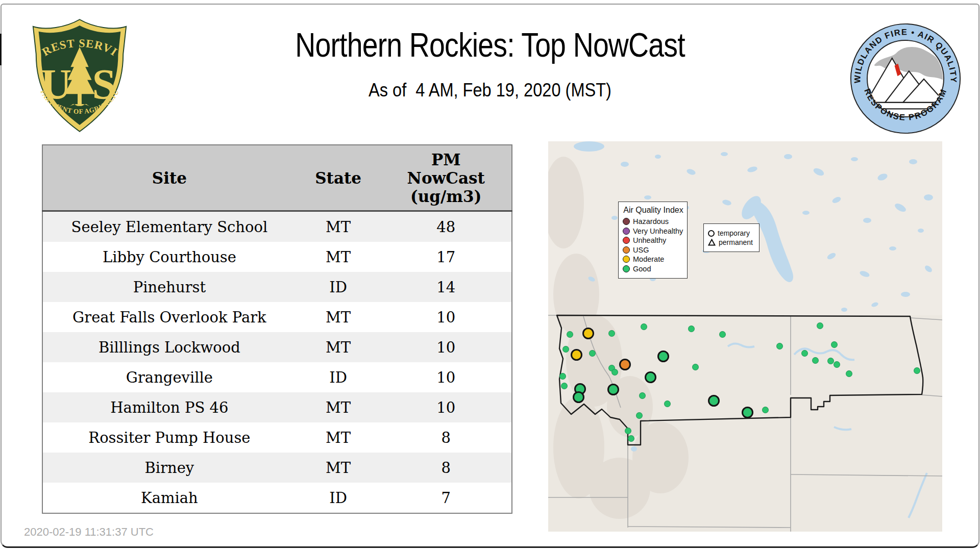 Image resolution: width=980 pixels, height=551 pixels. What do you see at coordinates (731, 238) in the screenshot?
I see `symbol-legend: temporary permanent` at bounding box center [731, 238].